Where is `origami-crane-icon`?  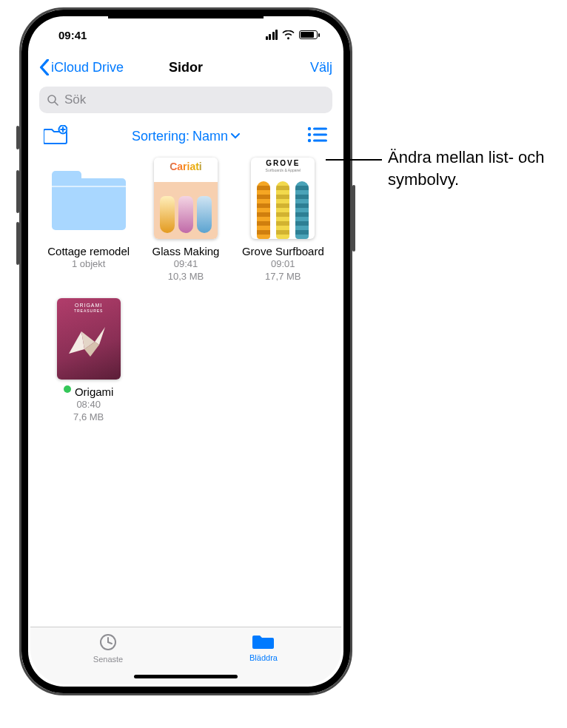
origami-crane-icon is located at coordinates (89, 343).